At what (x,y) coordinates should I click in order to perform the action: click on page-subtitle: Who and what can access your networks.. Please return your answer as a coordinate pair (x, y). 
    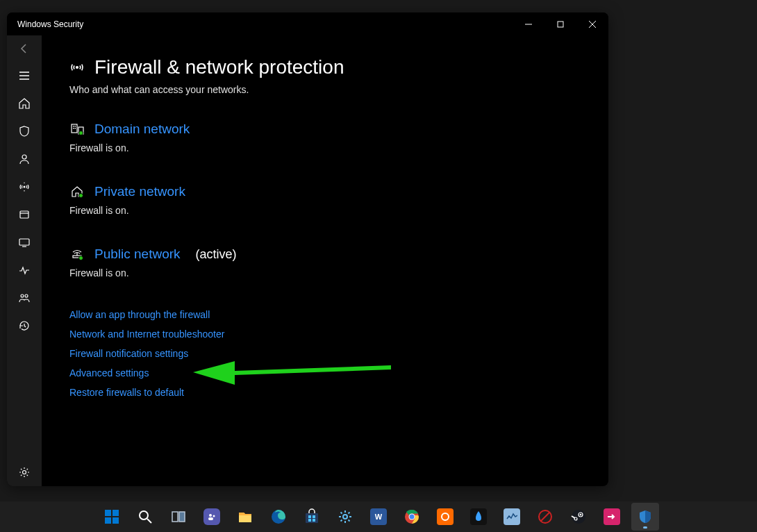
    Looking at the image, I should click on (328, 90).